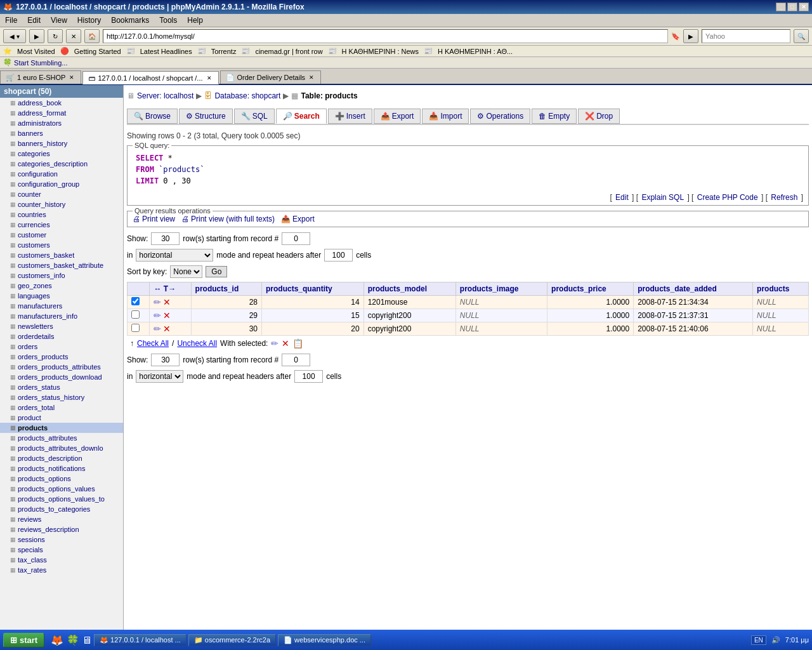  What do you see at coordinates (62, 489) in the screenshot?
I see `sidebar-item-products-options-values: ▦products_options_values` at bounding box center [62, 489].